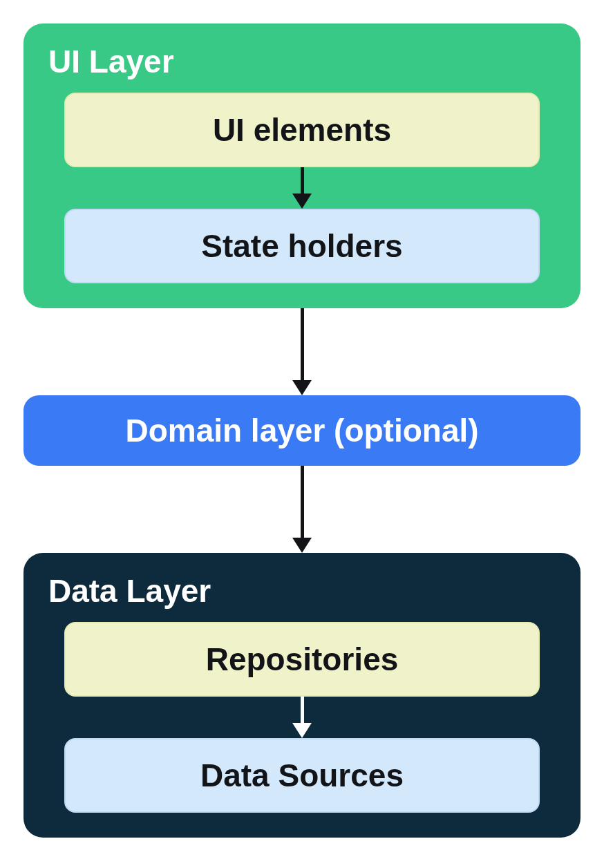  What do you see at coordinates (302, 431) in the screenshot?
I see `domain-layer-box: Domain layer (optional)` at bounding box center [302, 431].